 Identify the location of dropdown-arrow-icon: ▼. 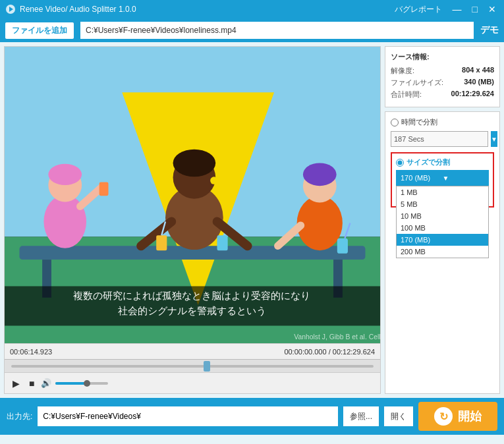
(464, 178).